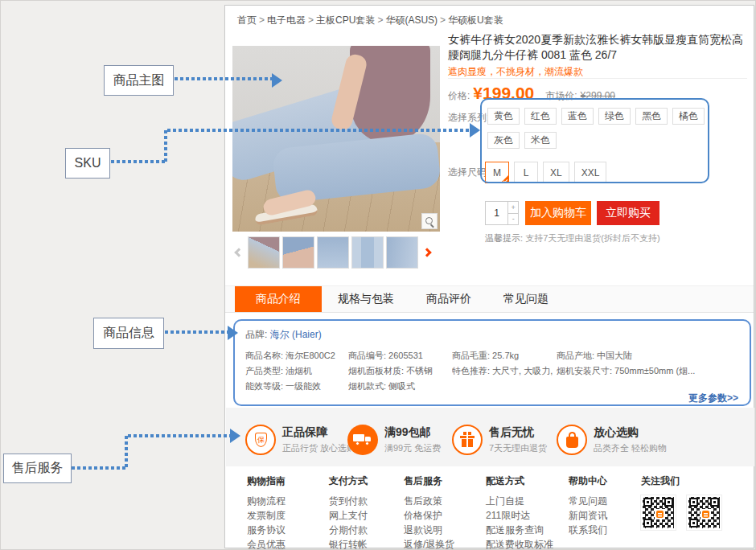 The width and height of the screenshot is (756, 550). What do you see at coordinates (266, 481) in the screenshot?
I see `footer-column-title: 购物指南` at bounding box center [266, 481].